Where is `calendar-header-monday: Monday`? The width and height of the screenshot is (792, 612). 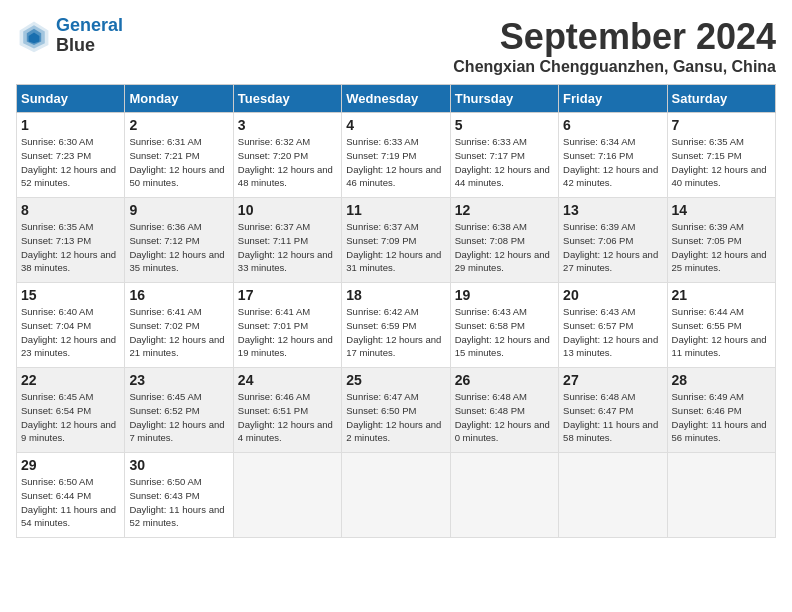
calendar-header-monday: Monday is located at coordinates (179, 99).